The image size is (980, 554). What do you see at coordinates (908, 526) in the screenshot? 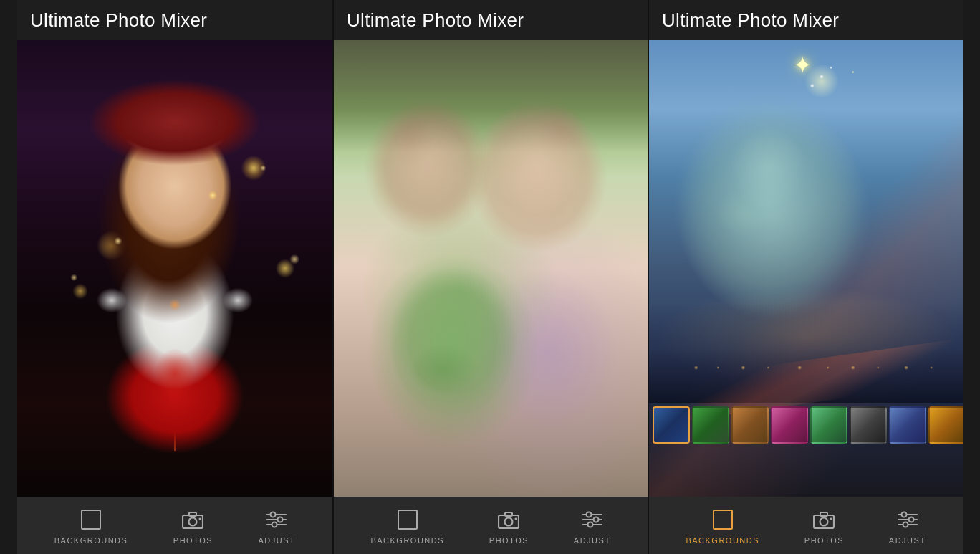
I see `adjust-btn-3: ADJUST` at bounding box center [908, 526].